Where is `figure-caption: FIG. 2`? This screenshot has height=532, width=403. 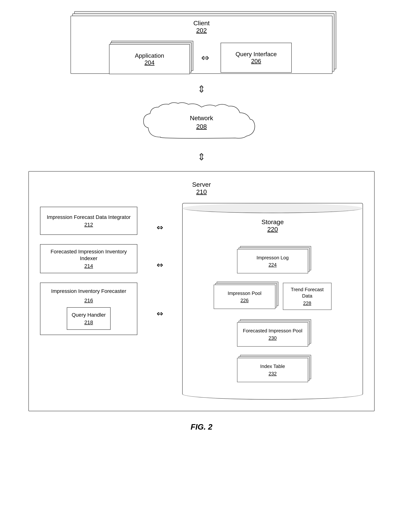 figure-caption: FIG. 2 is located at coordinates (201, 427).